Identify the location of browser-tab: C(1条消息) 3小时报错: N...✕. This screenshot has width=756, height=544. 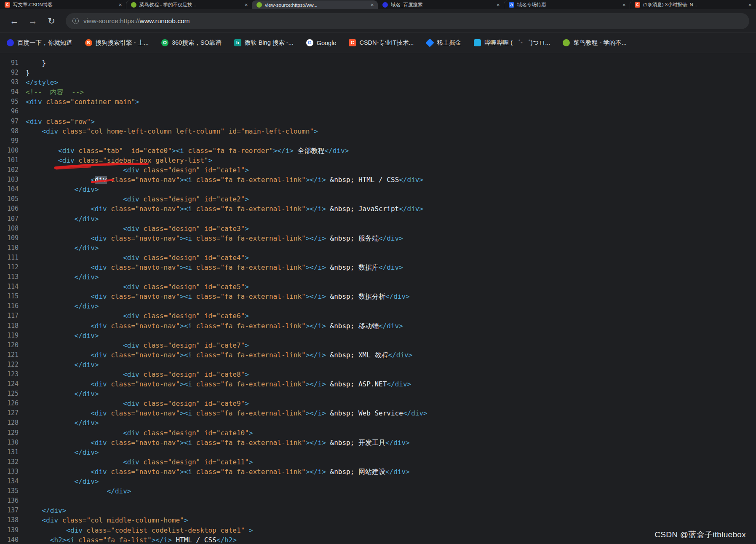
(692, 5).